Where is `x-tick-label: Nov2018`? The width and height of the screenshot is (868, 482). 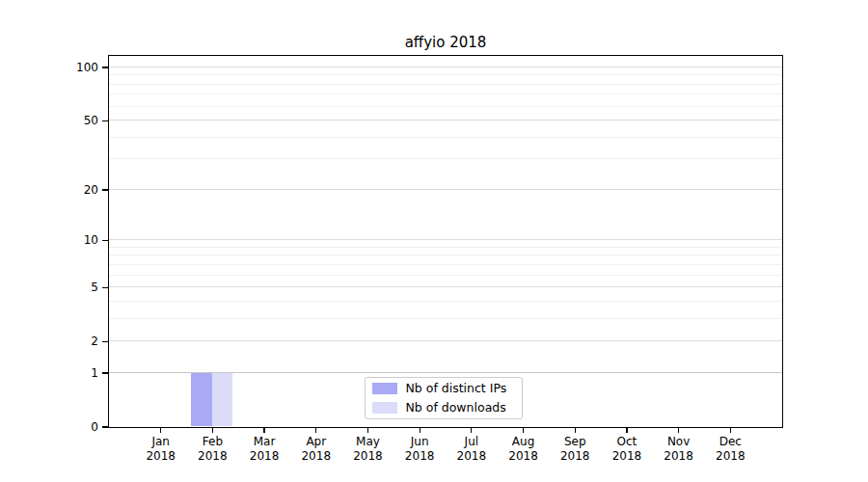
x-tick-label: Nov2018 is located at coordinates (679, 449).